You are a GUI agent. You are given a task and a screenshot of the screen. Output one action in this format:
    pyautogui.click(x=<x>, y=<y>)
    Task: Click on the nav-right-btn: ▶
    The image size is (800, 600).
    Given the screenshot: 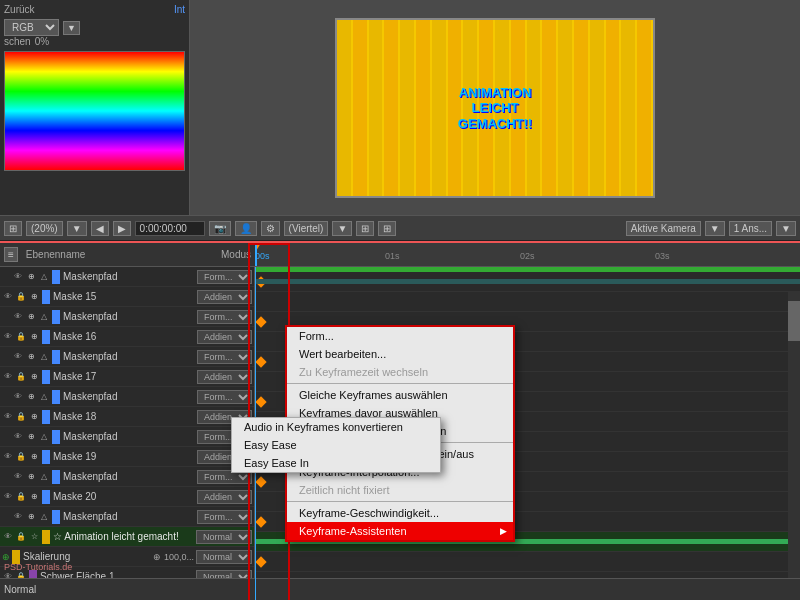 What is the action you would take?
    pyautogui.click(x=122, y=228)
    